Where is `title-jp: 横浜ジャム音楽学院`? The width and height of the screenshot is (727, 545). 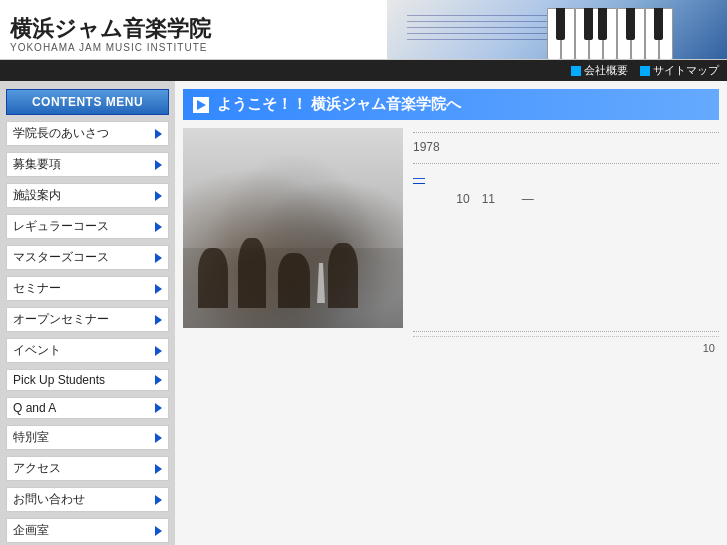
title-jp: 横浜ジャム音楽学院 is located at coordinates (110, 29).